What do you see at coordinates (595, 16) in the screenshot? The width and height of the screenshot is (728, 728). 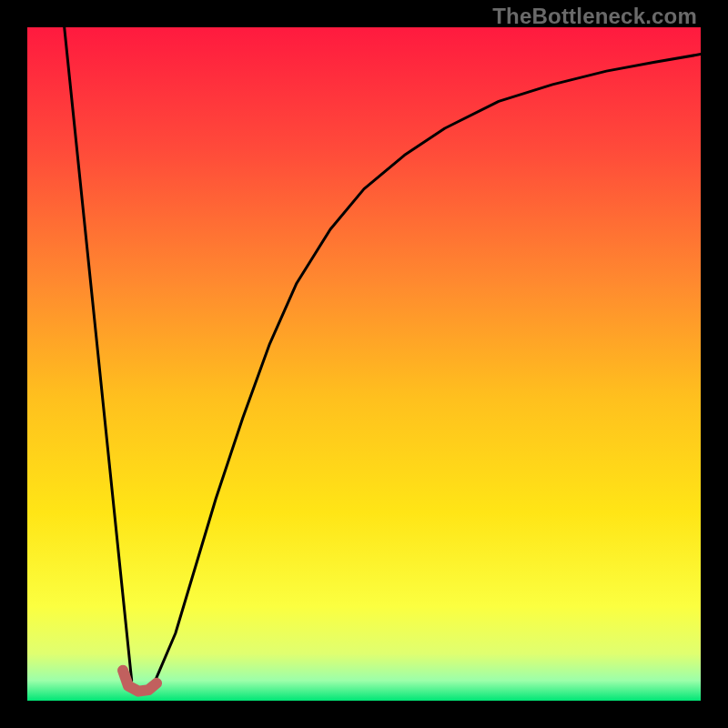 I see `watermark-text: TheBottleneck.com` at bounding box center [595, 16].